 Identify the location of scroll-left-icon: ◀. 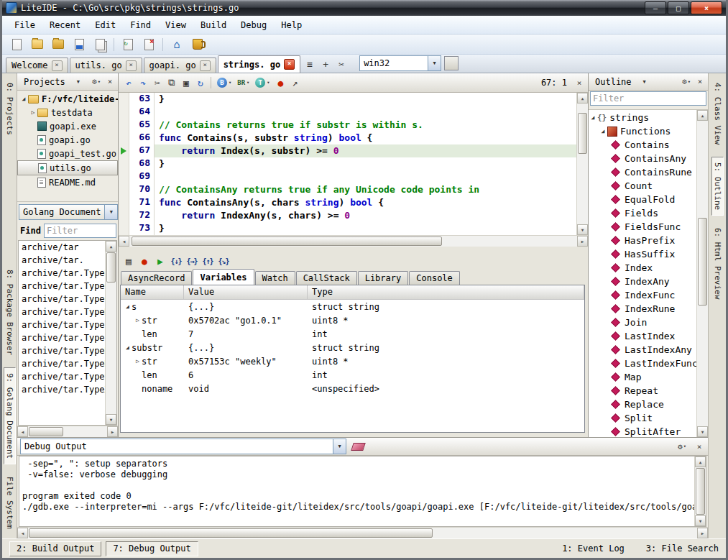
(23, 431).